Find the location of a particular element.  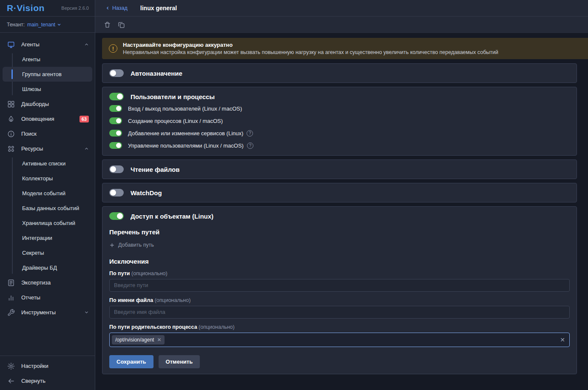

sidebar-item-expertise: Экспертиза is located at coordinates (48, 282).